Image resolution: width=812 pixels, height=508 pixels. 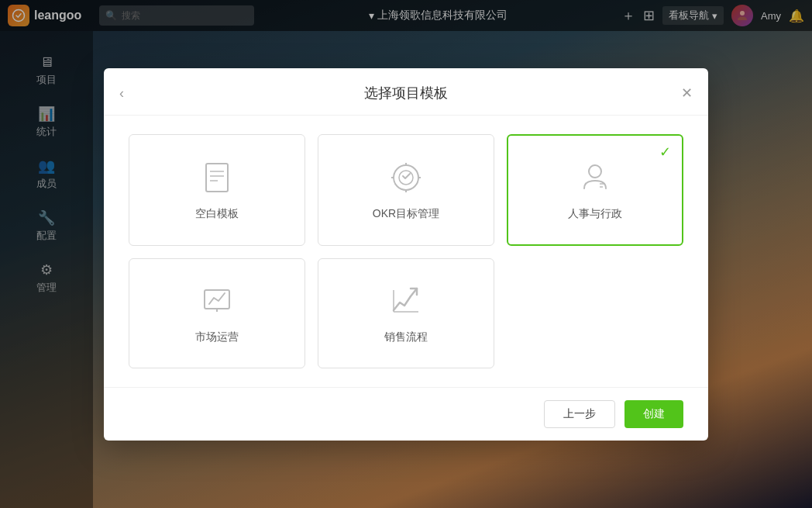 I want to click on okr-template-icon, so click(x=406, y=178).